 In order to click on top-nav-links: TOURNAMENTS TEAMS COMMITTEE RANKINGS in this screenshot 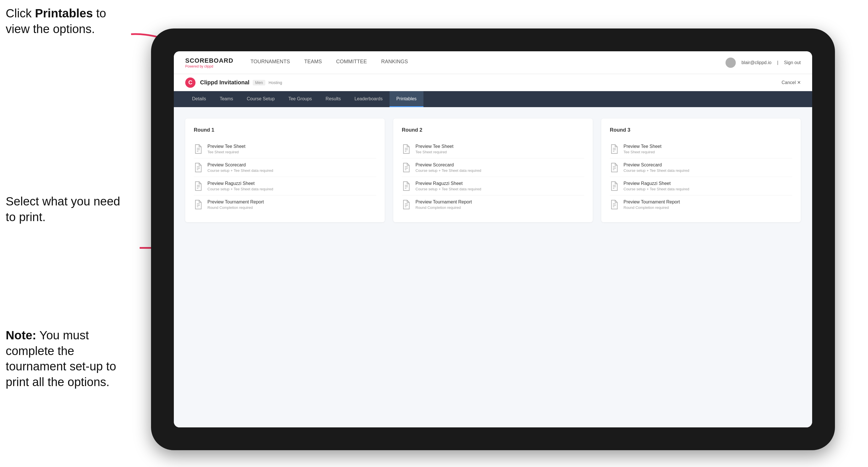, I will do `click(488, 63)`.